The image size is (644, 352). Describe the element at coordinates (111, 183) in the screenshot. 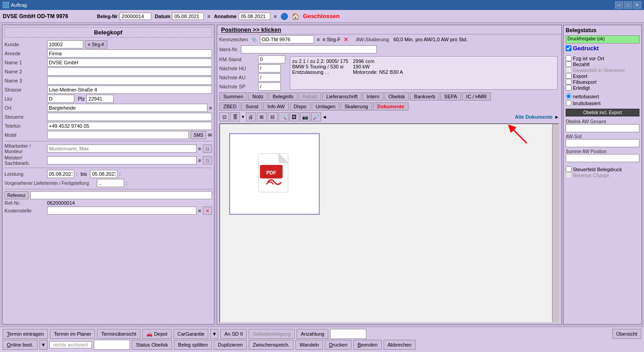

I see `liefertermin-input` at that location.